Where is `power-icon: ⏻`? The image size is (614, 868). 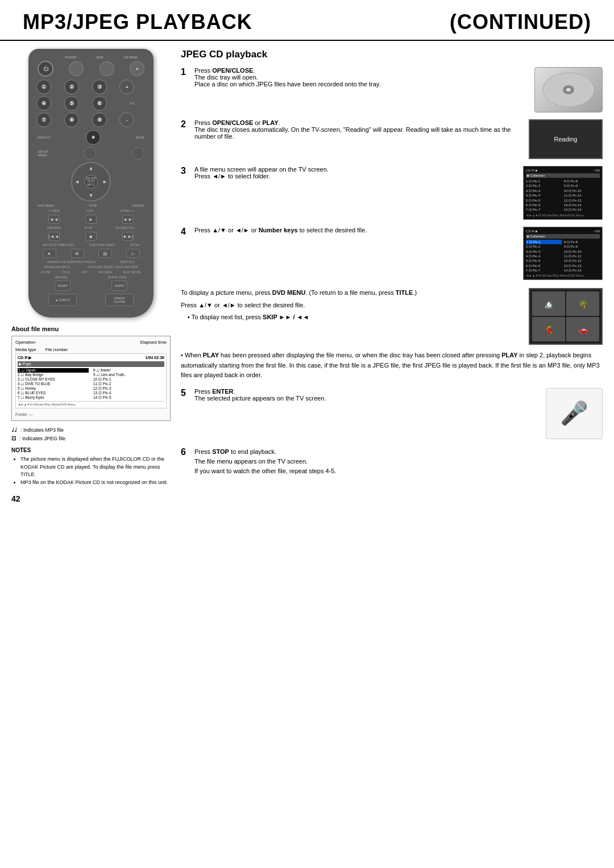
power-icon: ⏻ is located at coordinates (45, 69).